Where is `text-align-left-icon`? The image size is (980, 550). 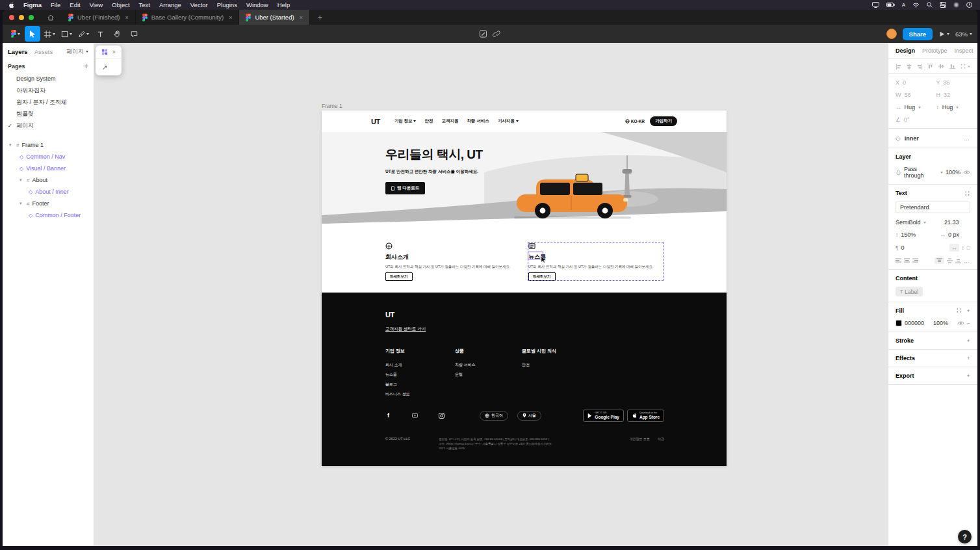 text-align-left-icon is located at coordinates (898, 261).